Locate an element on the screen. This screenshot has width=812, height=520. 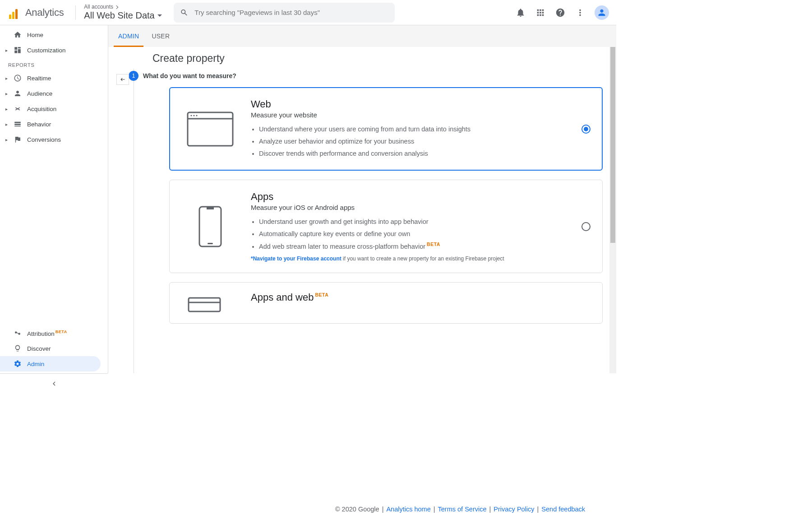
sidebar-label: Discover is located at coordinates (39, 348).